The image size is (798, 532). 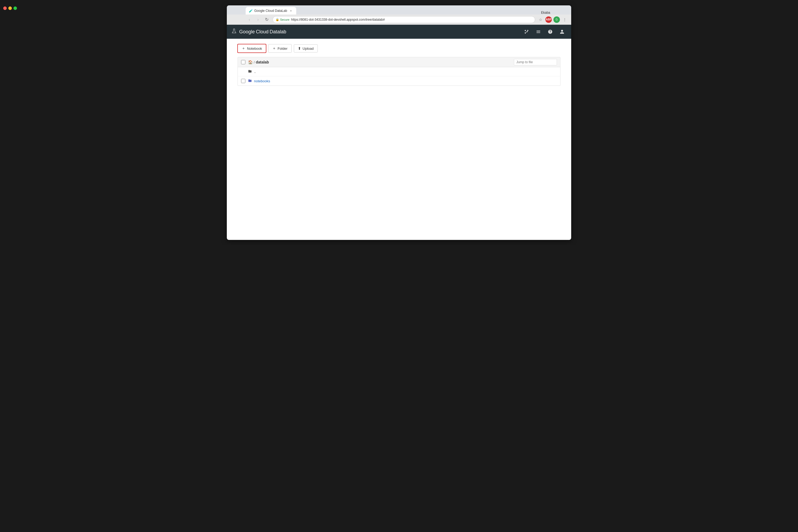 I want to click on logo-cloud: Cloud, so click(x=262, y=32).